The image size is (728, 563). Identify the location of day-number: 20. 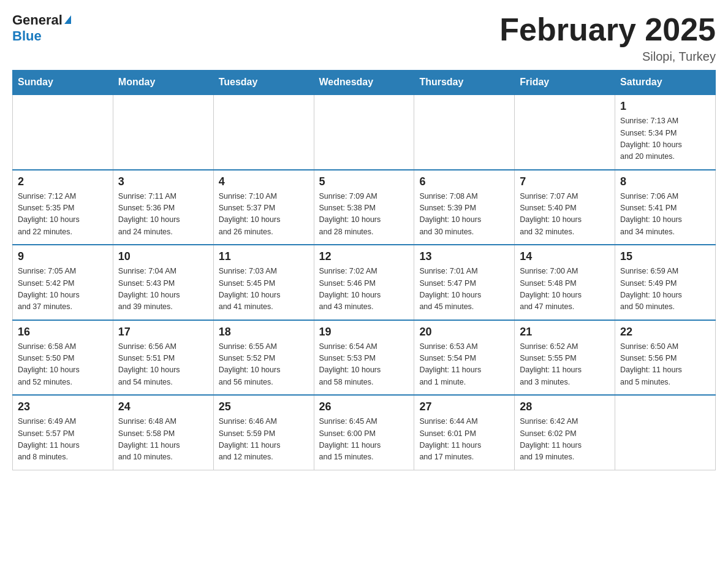
(464, 332).